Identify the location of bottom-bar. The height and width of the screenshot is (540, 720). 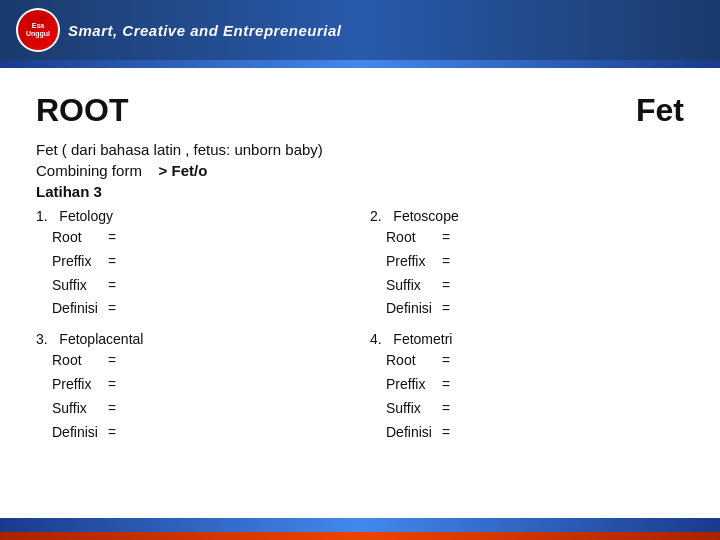
(360, 529).